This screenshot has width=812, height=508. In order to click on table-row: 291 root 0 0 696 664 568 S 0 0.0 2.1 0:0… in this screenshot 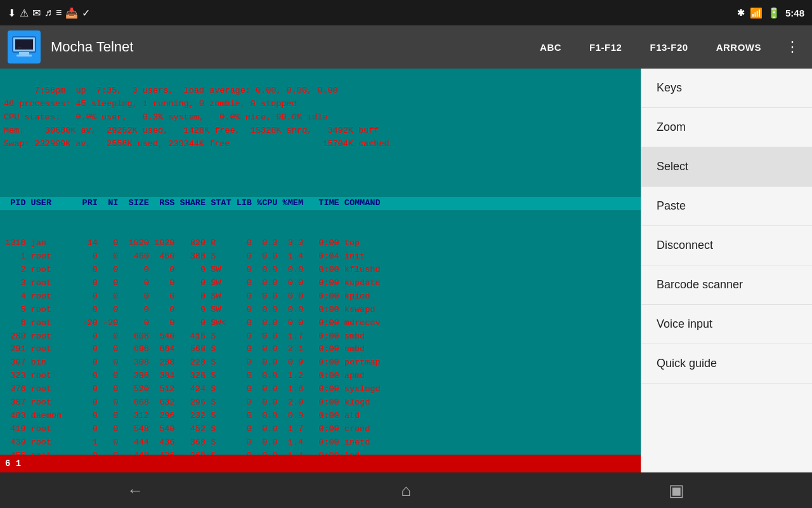, I will do `click(320, 349)`.